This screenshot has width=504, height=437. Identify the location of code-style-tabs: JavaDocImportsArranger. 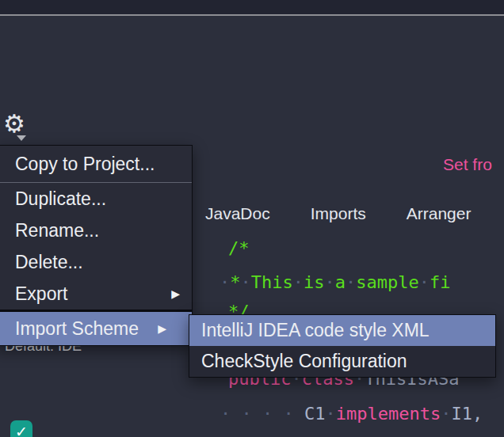
(338, 214).